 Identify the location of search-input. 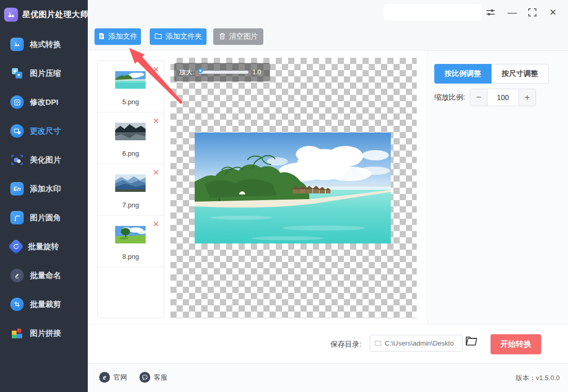
(433, 12).